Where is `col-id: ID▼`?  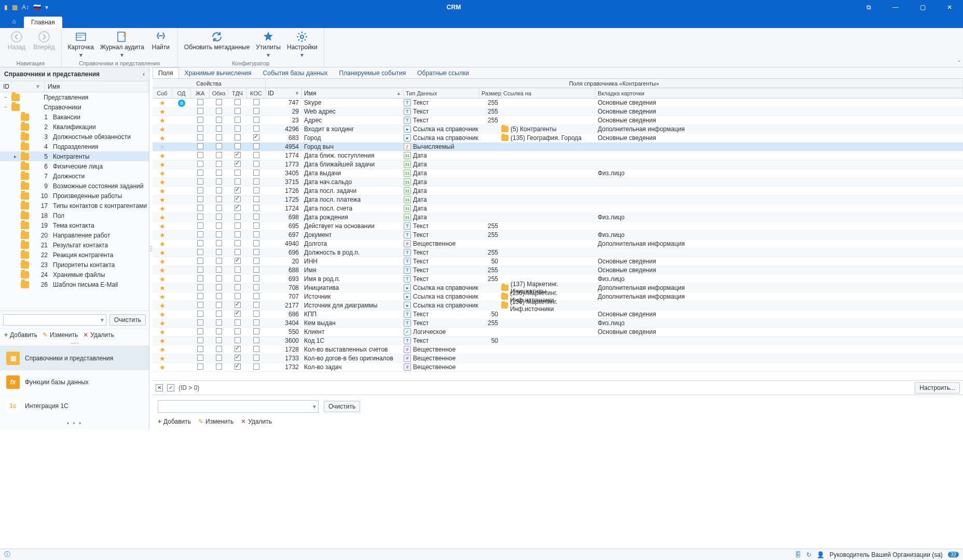
col-id: ID▼ is located at coordinates (284, 93).